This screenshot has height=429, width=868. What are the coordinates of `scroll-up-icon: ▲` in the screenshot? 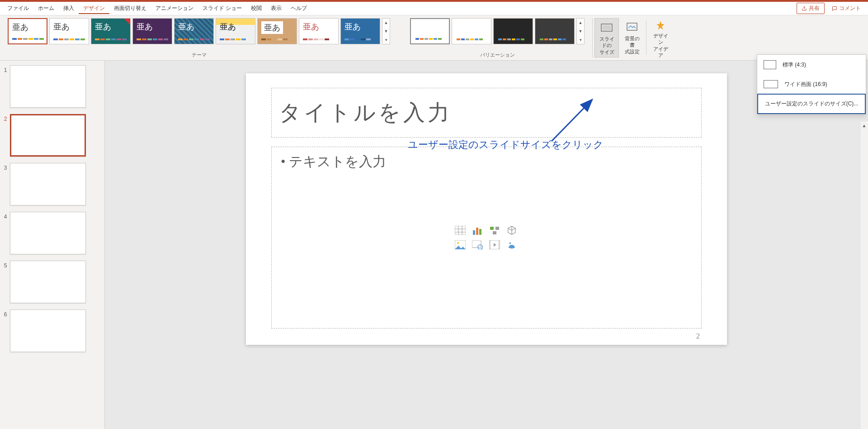 It's located at (864, 125).